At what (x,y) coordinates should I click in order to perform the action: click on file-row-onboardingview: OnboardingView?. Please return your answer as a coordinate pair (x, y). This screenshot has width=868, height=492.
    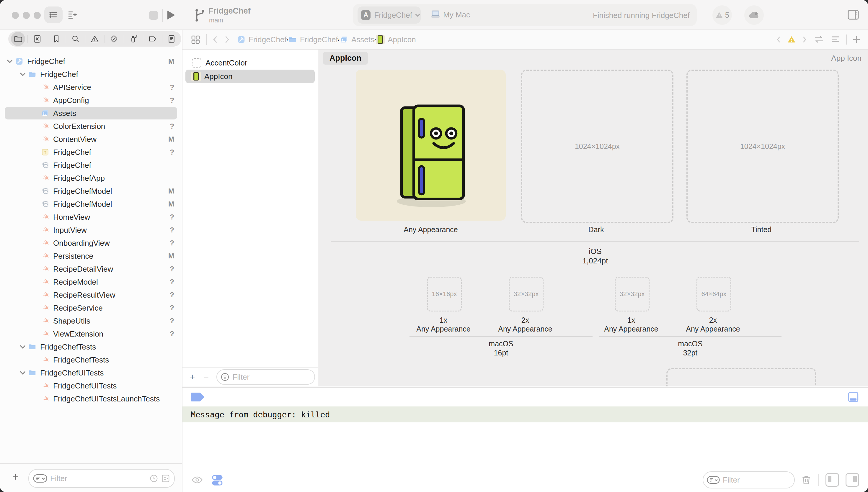
    Looking at the image, I should click on (91, 243).